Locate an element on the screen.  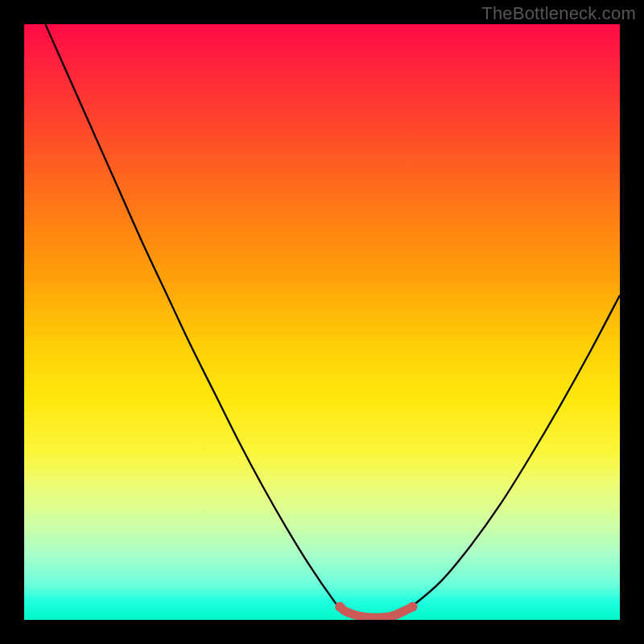
watermark-text: TheBottleneck.com is located at coordinates (559, 14).